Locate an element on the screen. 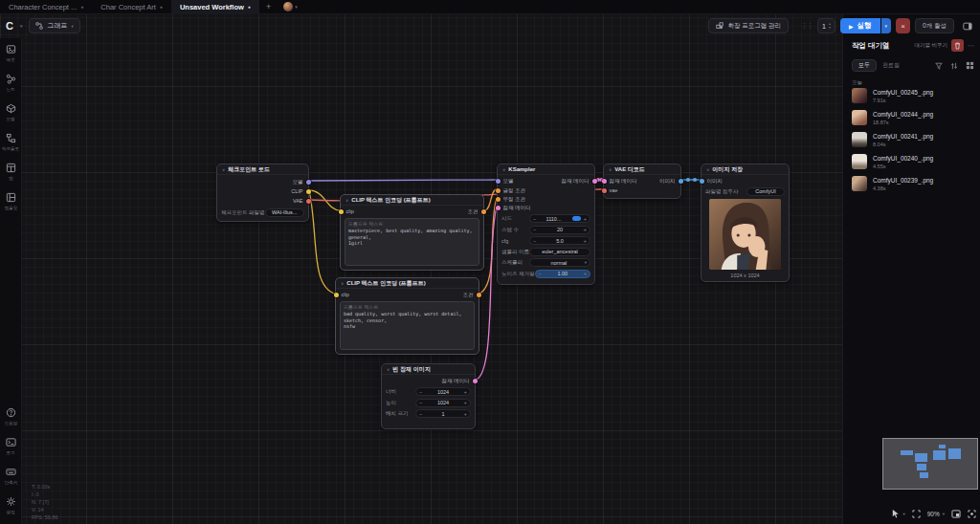 This screenshot has width=980, height=524. run-button: ▶실행 is located at coordinates (860, 26).